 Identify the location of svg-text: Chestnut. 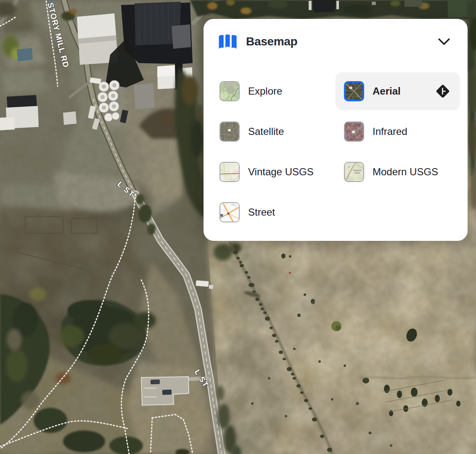
(357, 171).